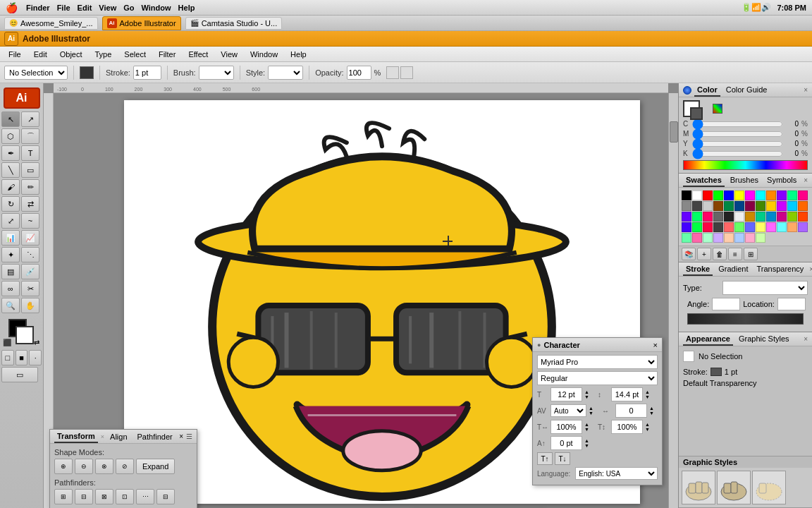 The height and width of the screenshot is (508, 812). Describe the element at coordinates (30, 255) in the screenshot. I see `mesh-tool: ⋱` at that location.